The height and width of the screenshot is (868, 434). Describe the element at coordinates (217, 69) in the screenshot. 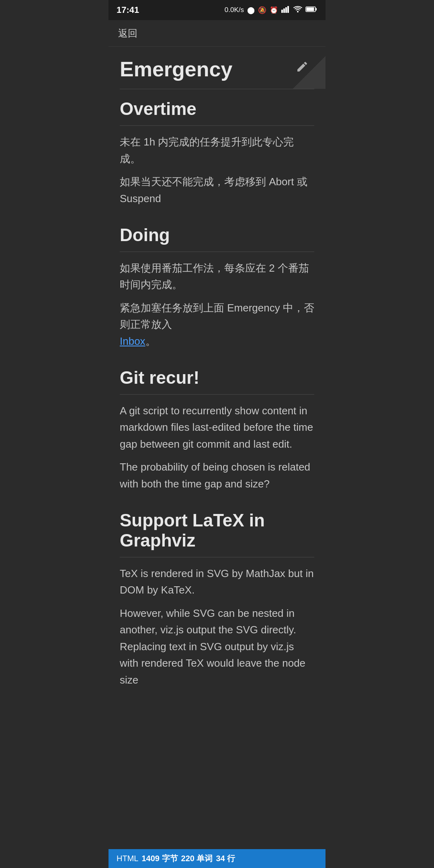

I see `page-title: Emergency` at that location.